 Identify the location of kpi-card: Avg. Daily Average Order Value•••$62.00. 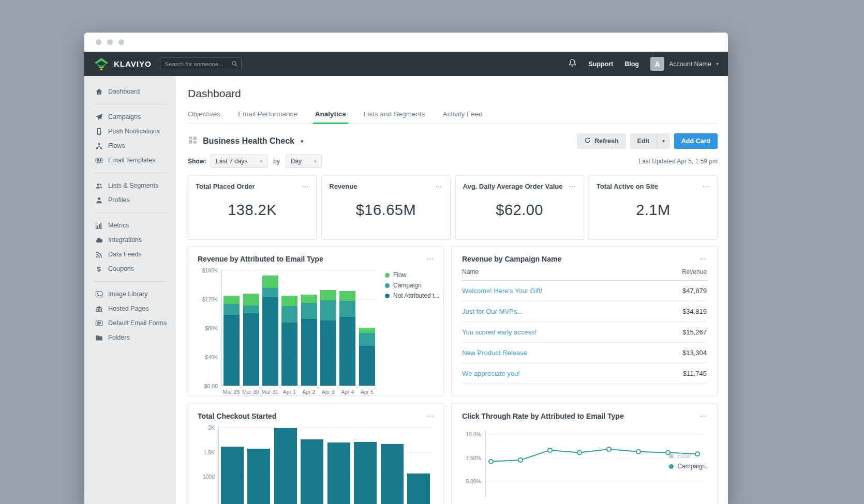
(519, 208).